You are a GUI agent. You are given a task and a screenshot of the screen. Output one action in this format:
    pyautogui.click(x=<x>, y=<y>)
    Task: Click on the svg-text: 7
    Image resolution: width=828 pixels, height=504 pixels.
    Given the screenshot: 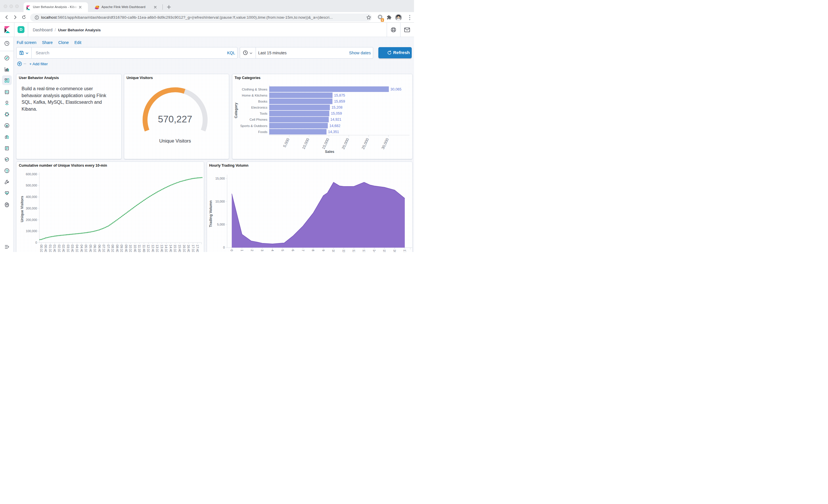 What is the action you would take?
    pyautogui.click(x=303, y=250)
    